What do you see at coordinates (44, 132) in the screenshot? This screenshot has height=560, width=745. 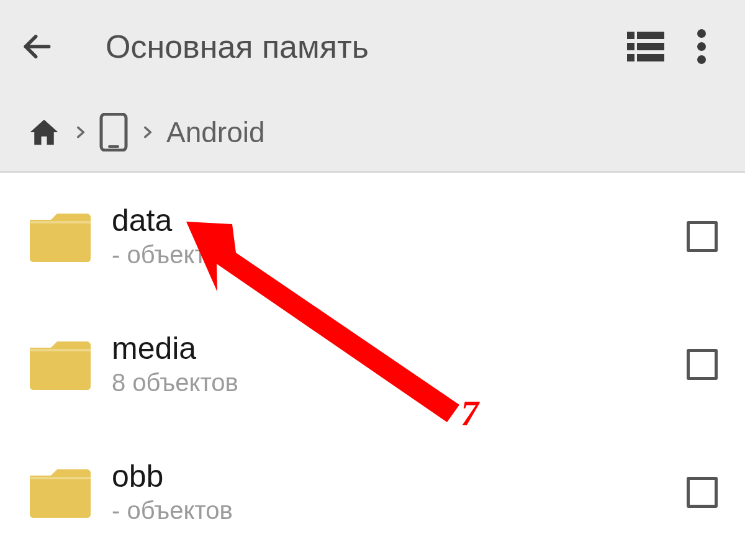 I see `breadcrumb-home` at bounding box center [44, 132].